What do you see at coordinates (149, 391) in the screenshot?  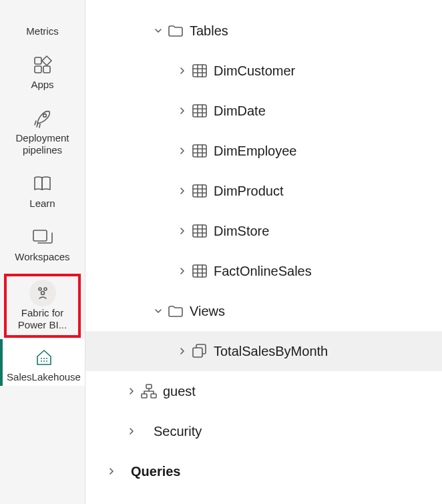 I see `schema-icon` at bounding box center [149, 391].